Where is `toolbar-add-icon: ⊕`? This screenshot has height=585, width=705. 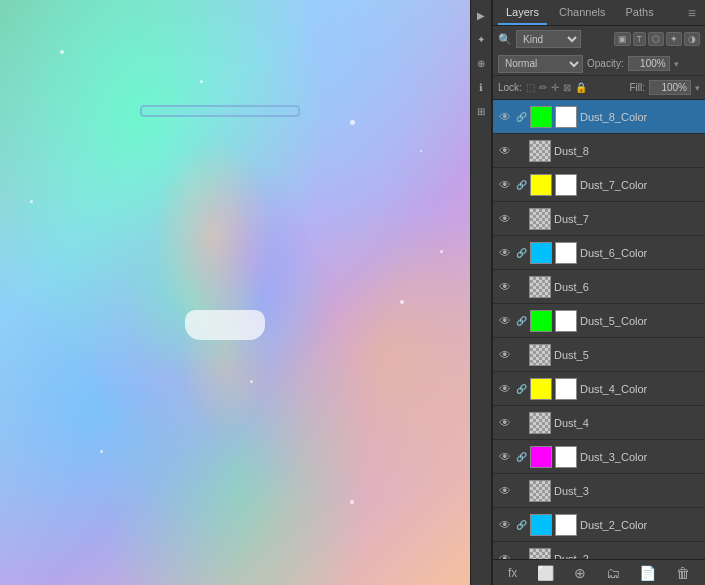
toolbar-add-icon: ⊕ is located at coordinates (481, 63).